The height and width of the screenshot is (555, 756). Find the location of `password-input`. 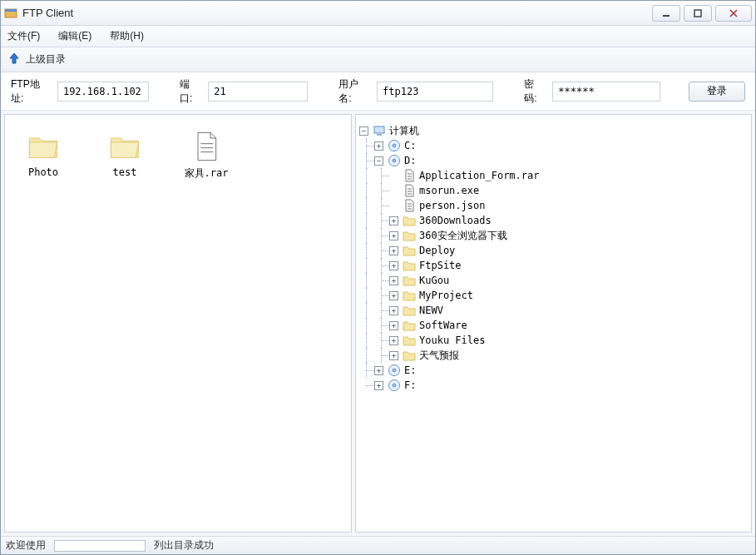

password-input is located at coordinates (606, 92).